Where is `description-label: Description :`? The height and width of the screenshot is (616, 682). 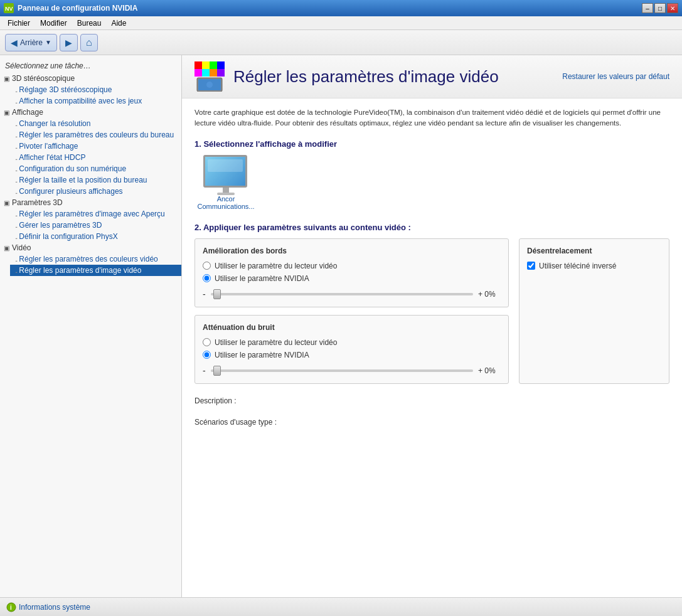
description-label: Description : is located at coordinates (432, 401).